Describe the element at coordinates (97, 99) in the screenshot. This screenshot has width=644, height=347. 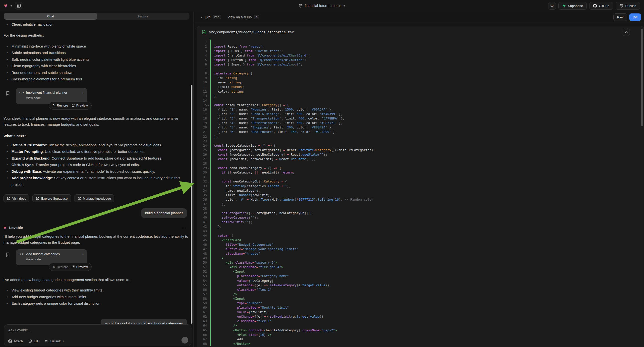
I see `version-card-row: < > Implement financial planner › View c…` at that location.